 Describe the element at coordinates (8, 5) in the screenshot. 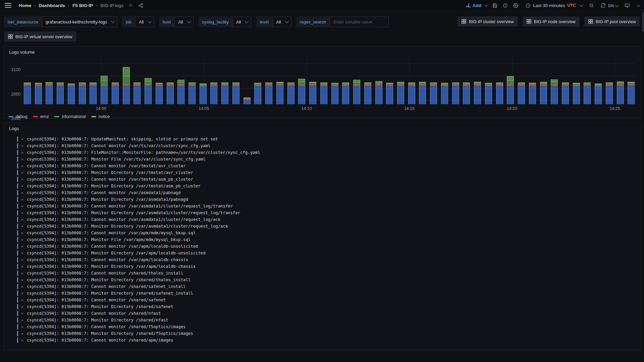

I see `menu-icon` at that location.